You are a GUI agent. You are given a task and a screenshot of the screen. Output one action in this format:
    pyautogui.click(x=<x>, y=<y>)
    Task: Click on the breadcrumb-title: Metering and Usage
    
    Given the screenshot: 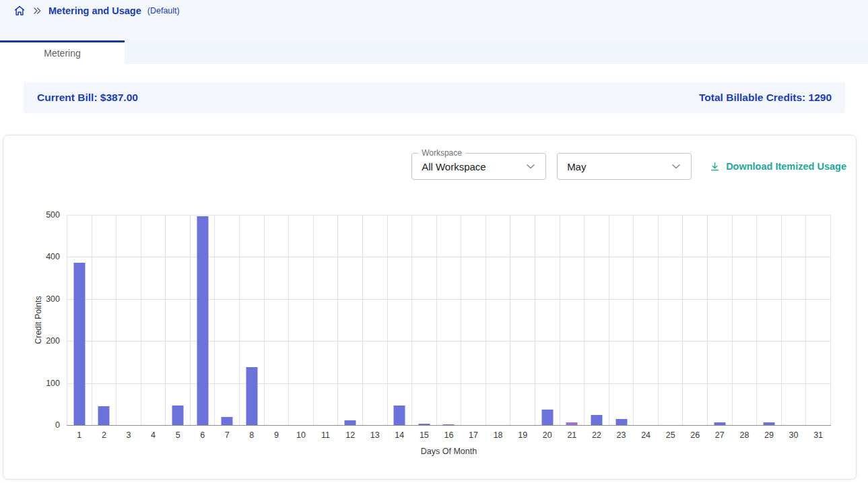 What is the action you would take?
    pyautogui.click(x=95, y=11)
    